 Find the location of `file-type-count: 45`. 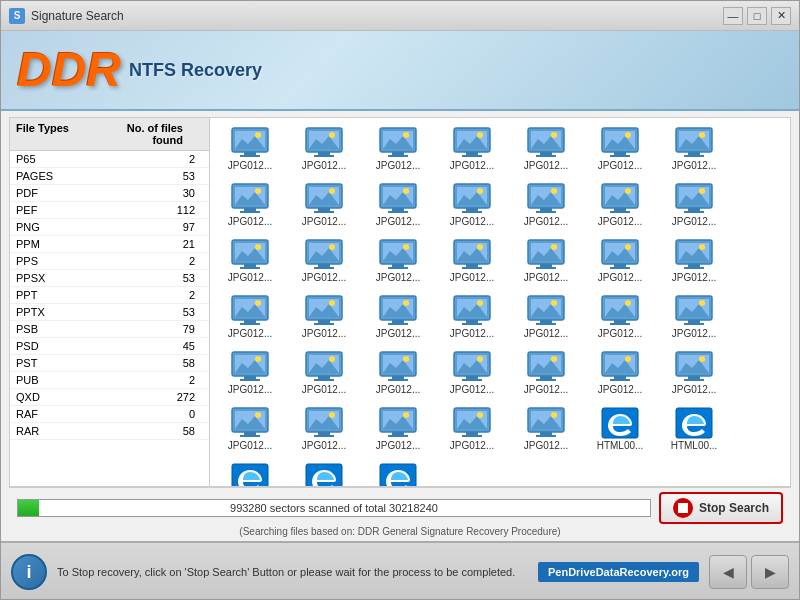

file-type-count: 45 is located at coordinates (173, 346).